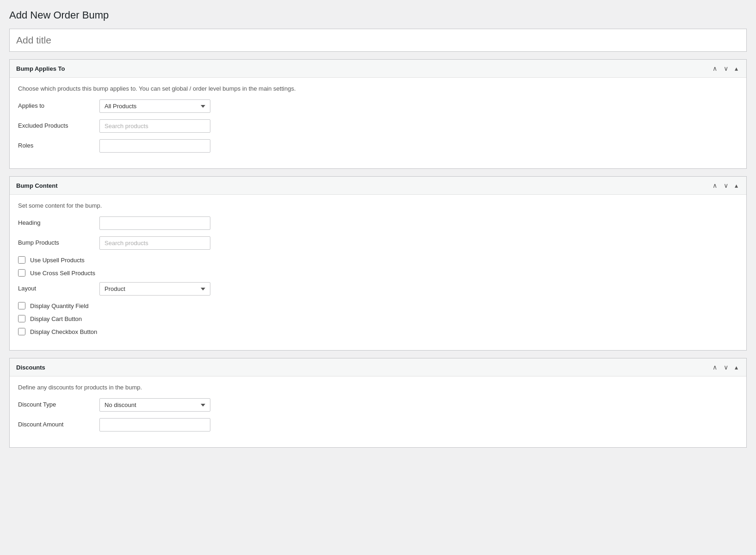 The height and width of the screenshot is (555, 756). I want to click on bump-products-label: Bump Products, so click(55, 241).